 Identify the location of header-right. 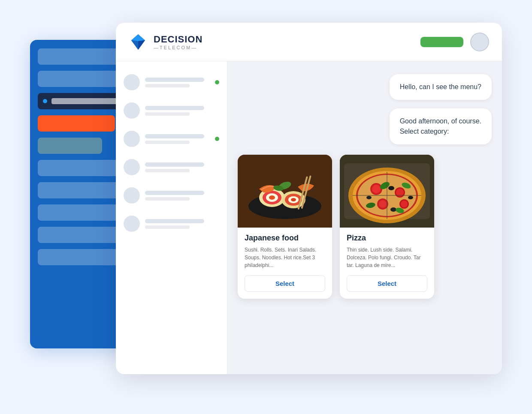
(455, 42).